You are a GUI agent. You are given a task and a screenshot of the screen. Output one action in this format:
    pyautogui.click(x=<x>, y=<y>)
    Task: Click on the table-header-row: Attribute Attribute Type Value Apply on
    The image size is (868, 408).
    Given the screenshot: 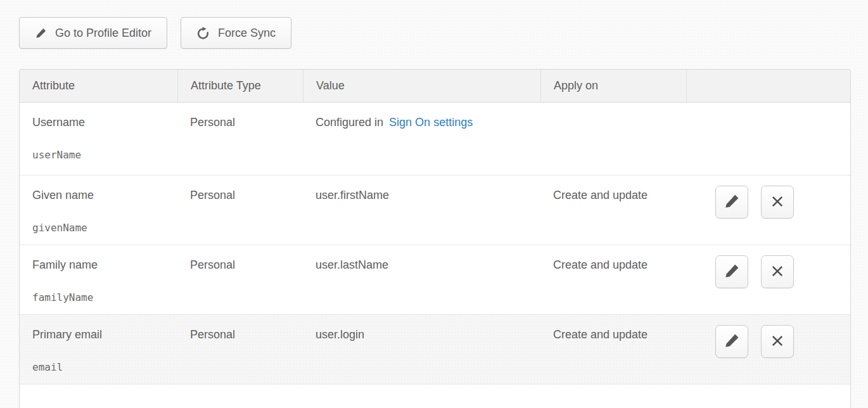 What is the action you would take?
    pyautogui.click(x=435, y=86)
    